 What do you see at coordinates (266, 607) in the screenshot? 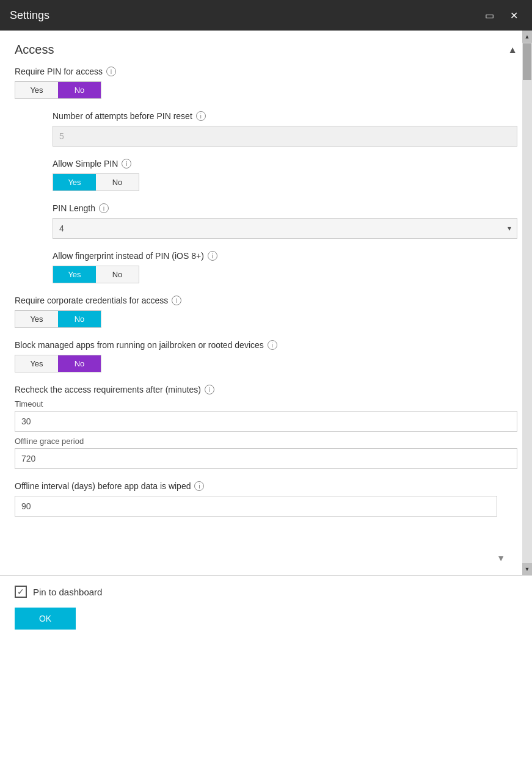
I see `footer: ✓ Pin to dashboard OK` at bounding box center [266, 607].